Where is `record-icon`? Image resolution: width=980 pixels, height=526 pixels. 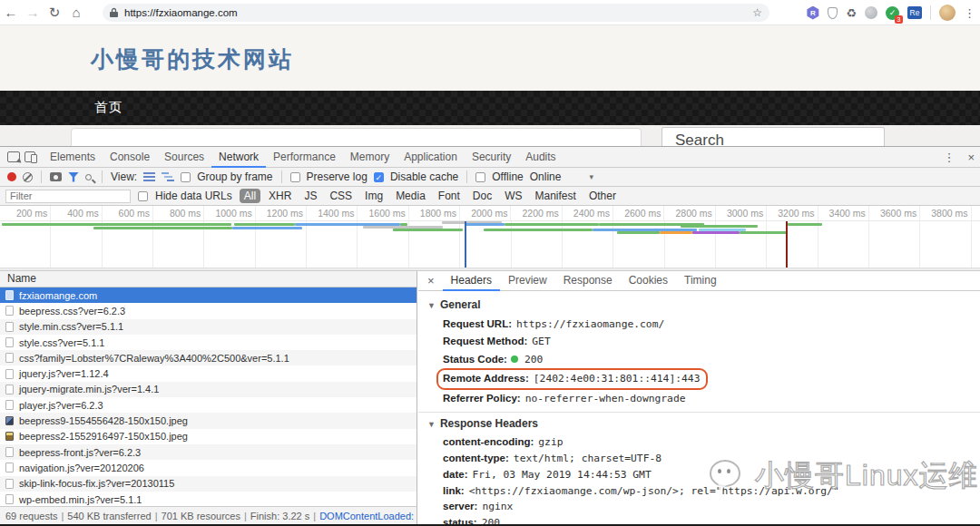
record-icon is located at coordinates (12, 177).